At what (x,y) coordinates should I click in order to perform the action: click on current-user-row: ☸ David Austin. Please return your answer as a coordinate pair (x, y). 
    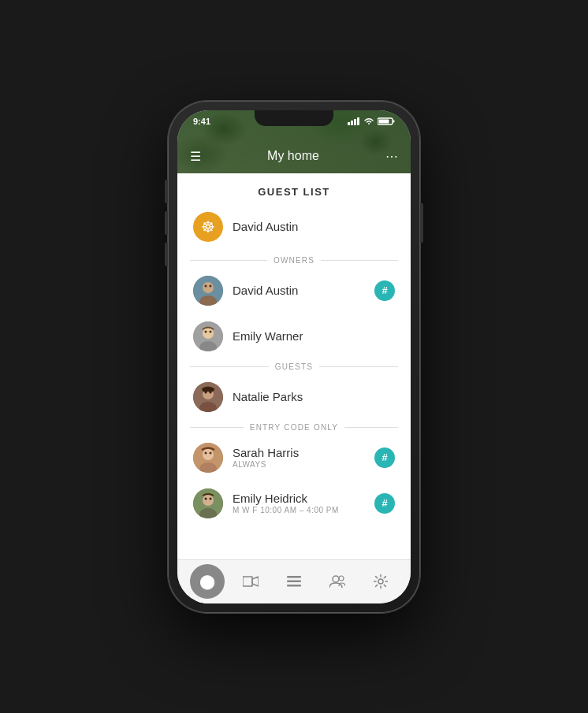
    Looking at the image, I should click on (294, 229).